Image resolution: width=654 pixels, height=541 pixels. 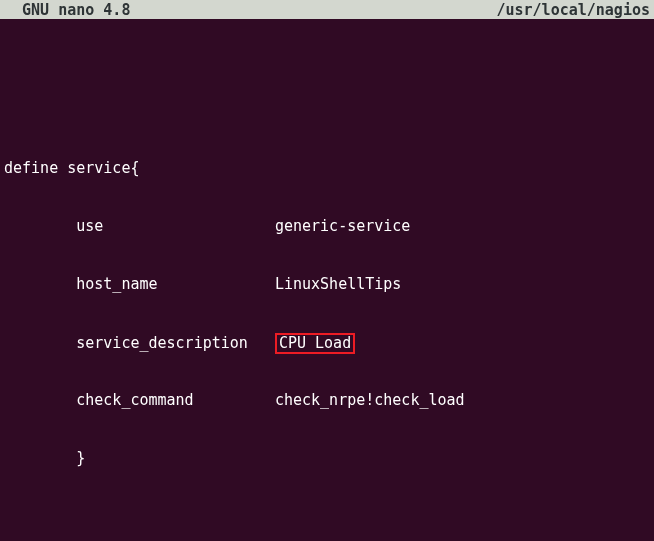 I want to click on config-line: service_description CPU Load, so click(x=327, y=342).